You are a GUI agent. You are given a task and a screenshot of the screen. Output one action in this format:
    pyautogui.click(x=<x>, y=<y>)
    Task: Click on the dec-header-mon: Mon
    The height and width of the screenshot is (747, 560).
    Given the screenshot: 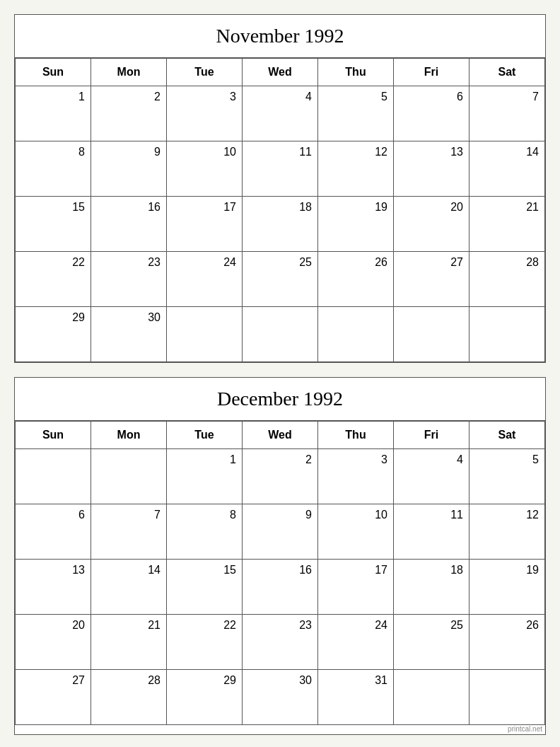 What is the action you would take?
    pyautogui.click(x=129, y=436)
    